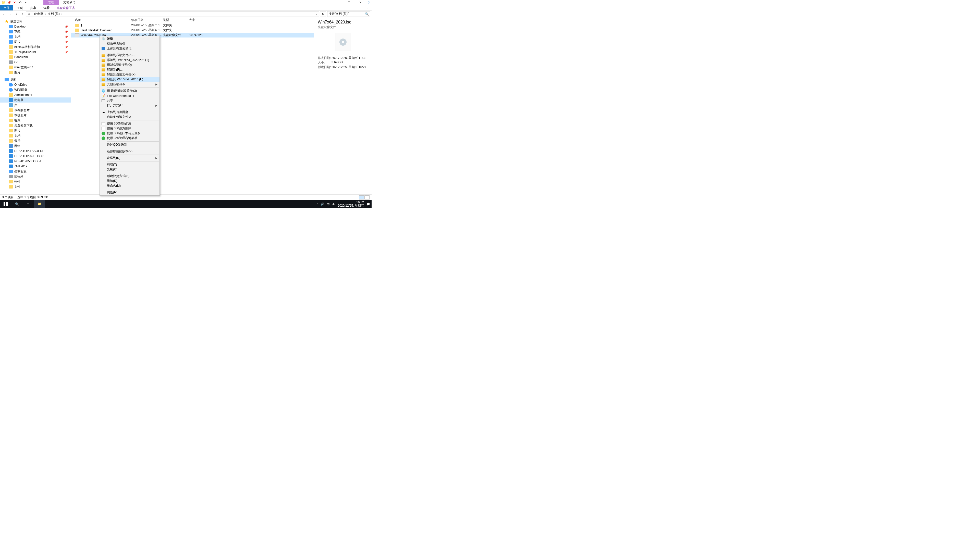  What do you see at coordinates (129, 158) in the screenshot?
I see `ctx-sendto: 发送到(N)▶` at bounding box center [129, 158].